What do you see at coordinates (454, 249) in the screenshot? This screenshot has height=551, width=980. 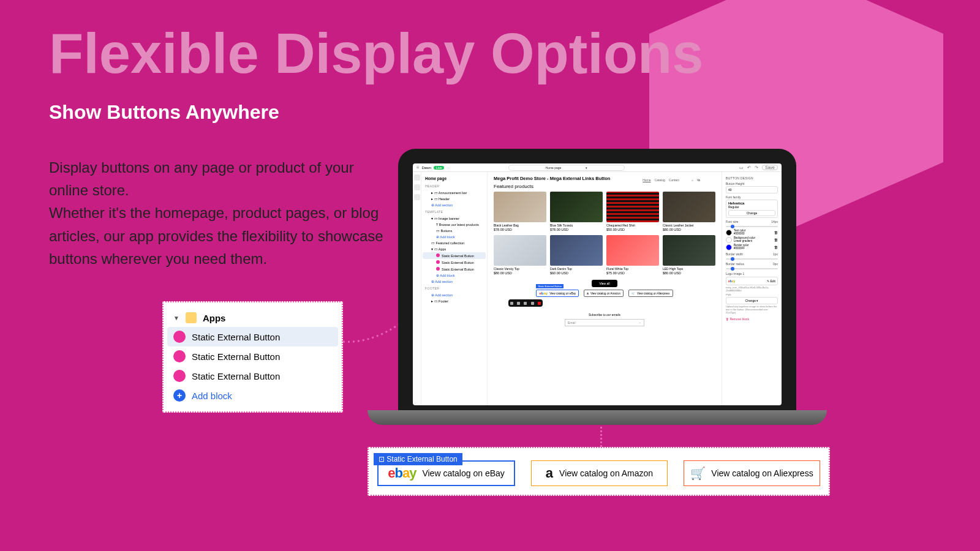 I see `sidebar-item-apps: ▾ ▭ Apps` at bounding box center [454, 249].